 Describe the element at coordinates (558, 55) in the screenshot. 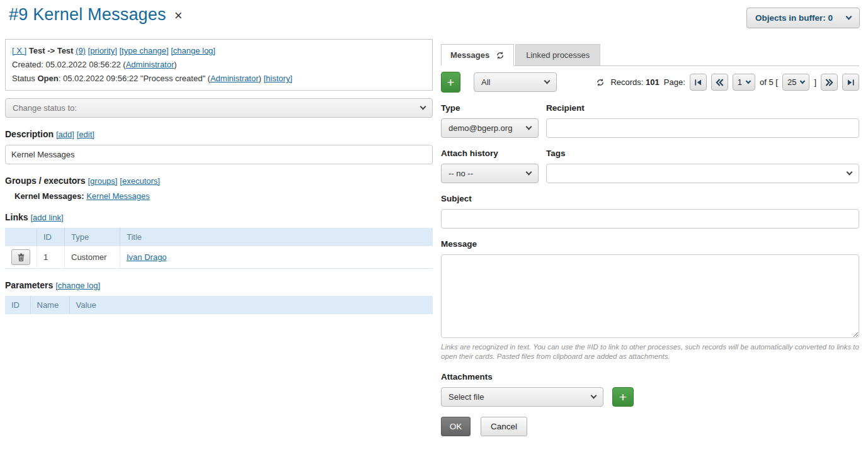

I see `tab-linked-processes: Linked processes` at that location.